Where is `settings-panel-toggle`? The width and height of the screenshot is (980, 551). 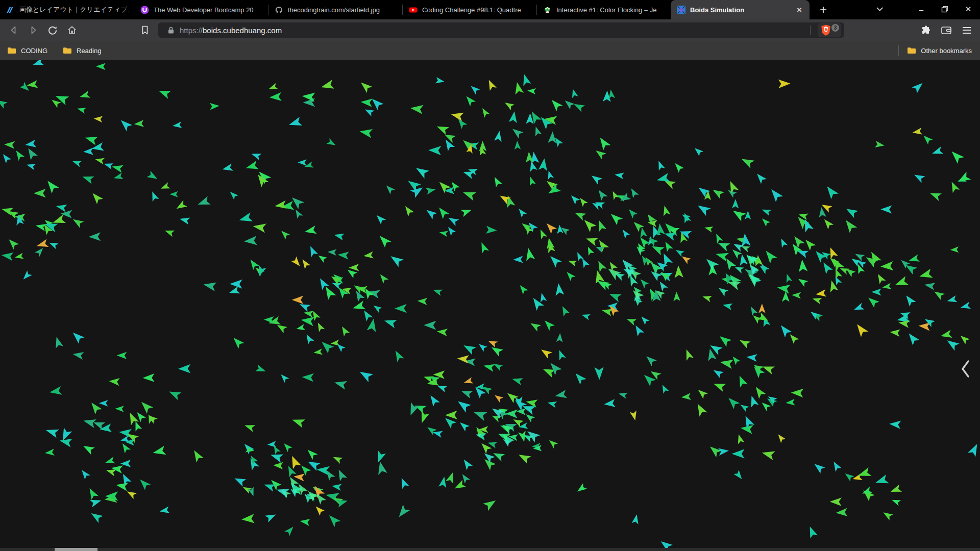
settings-panel-toggle is located at coordinates (965, 369).